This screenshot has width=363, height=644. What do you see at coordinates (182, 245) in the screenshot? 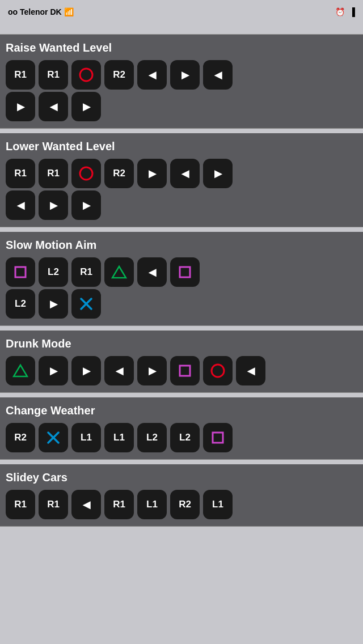
I see `cheat-name: Slow Motion Aim` at bounding box center [182, 245].